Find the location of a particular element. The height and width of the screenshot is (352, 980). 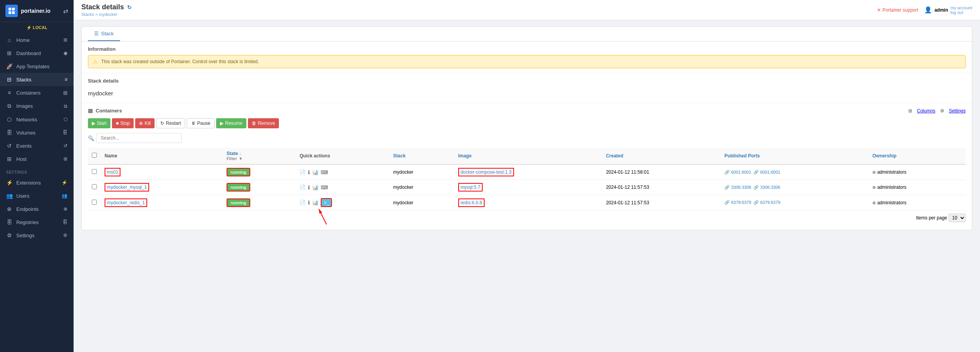

row3-image-link: redis:6.0.8 is located at coordinates (471, 203).